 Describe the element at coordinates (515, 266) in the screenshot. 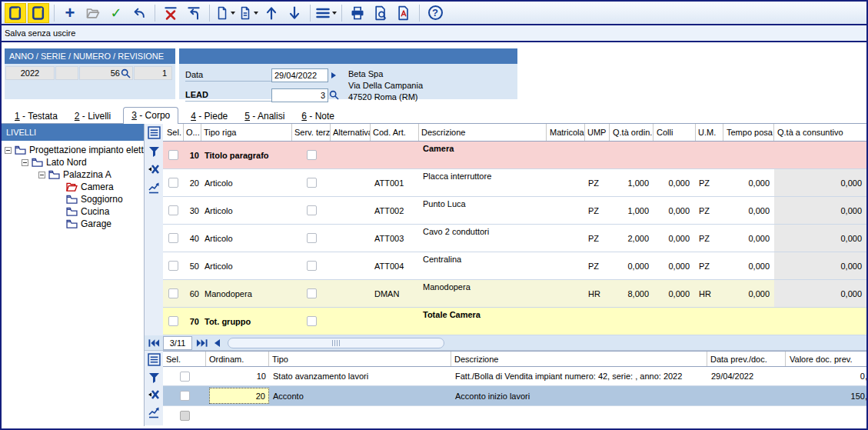

I see `table-row: 50 Articolo ATT004 Centralina PZ 0,000 0…` at that location.